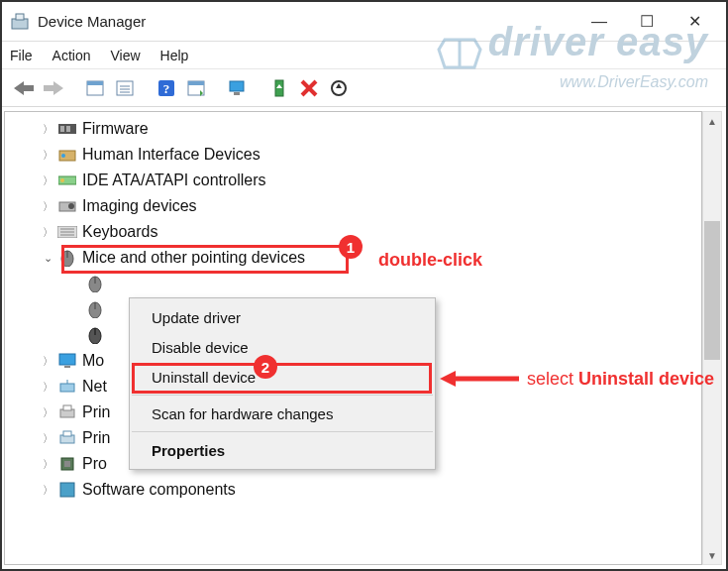 The height and width of the screenshot is (571, 728). Describe the element at coordinates (364, 22) in the screenshot. I see `title-bar: Device Manager — ☐ ✕` at that location.